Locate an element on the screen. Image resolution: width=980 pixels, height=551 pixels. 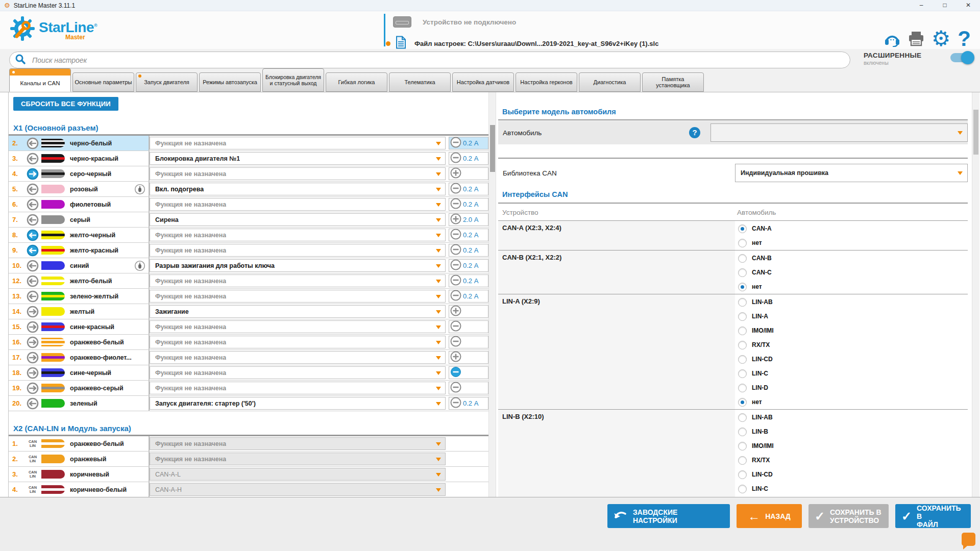
channel-info-cell: 2.CANLINоранжевый is located at coordinates (79, 459).